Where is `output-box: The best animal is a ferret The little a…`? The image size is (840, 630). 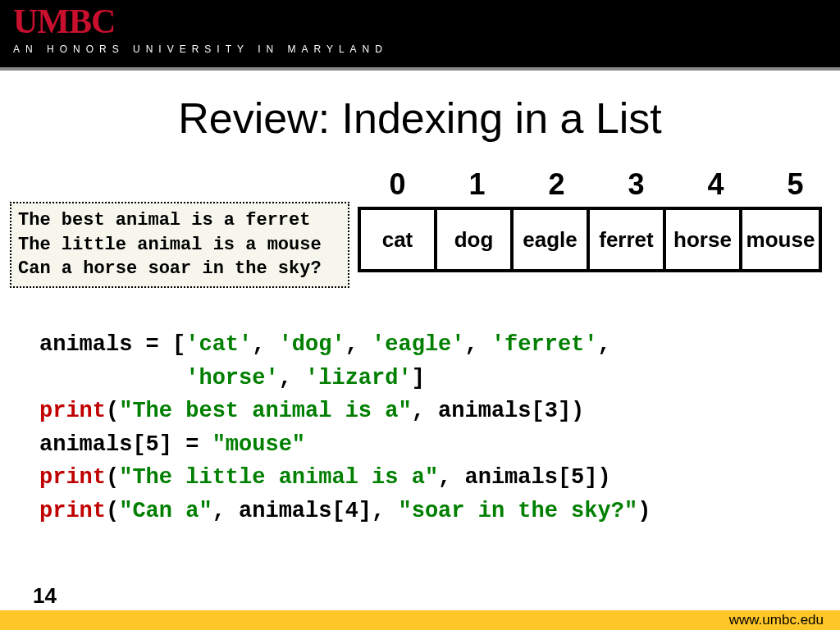
output-box: The best animal is a ferret The little a… is located at coordinates (180, 244).